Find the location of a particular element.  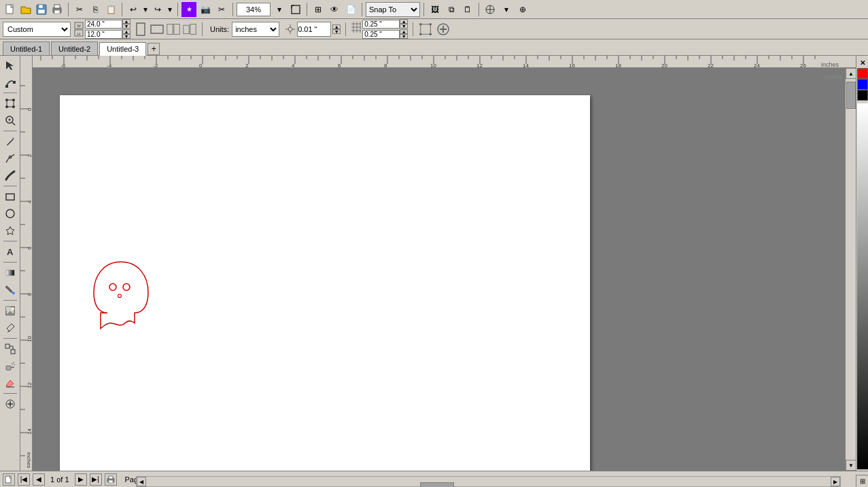

double-page-btn is located at coordinates (173, 29).